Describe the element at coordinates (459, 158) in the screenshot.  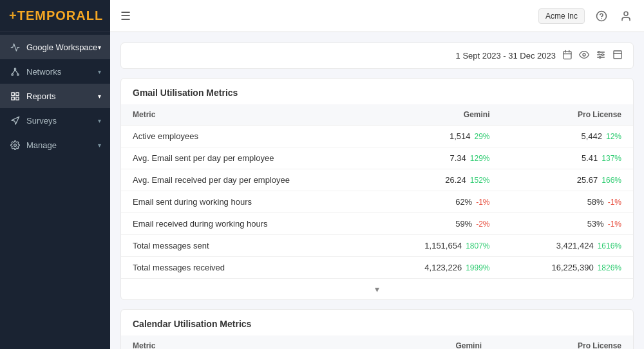
I see `gemini-number: 7.34` at that location.